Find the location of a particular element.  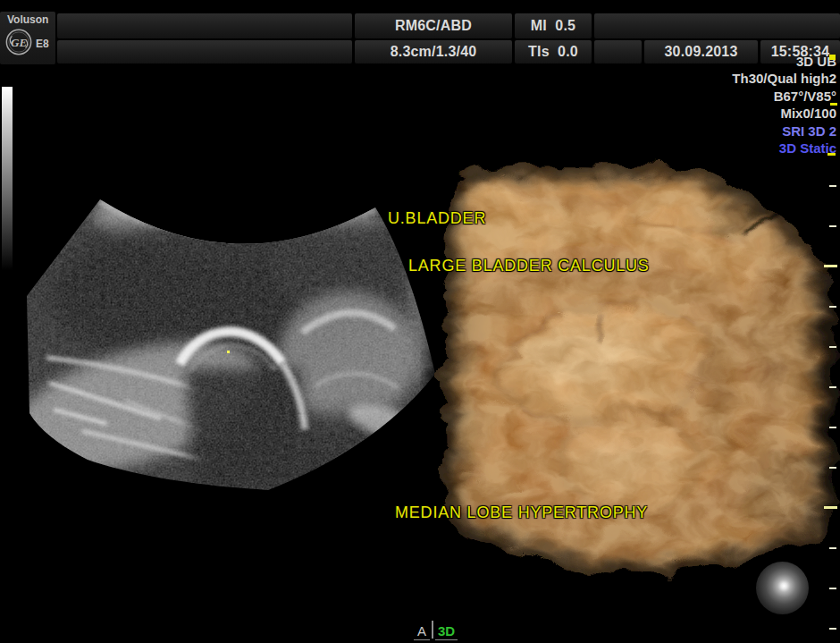

svg-text: GE is located at coordinates (20, 43).